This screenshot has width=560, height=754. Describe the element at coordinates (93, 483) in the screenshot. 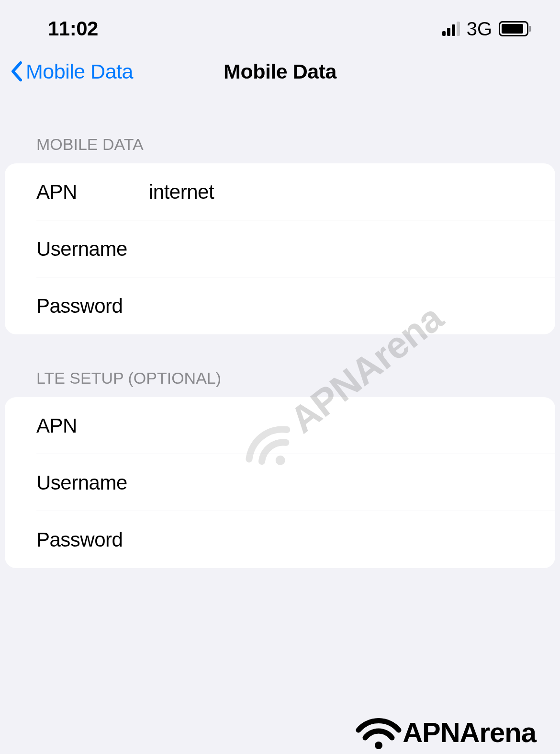

I see `label-lte-username: Username` at that location.